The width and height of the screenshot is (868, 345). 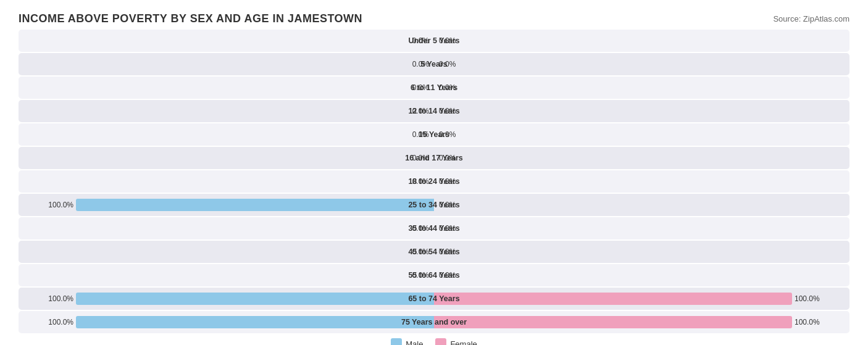 I want to click on table-row: 0.0%35 to 44 Years0.0%, so click(x=434, y=228).